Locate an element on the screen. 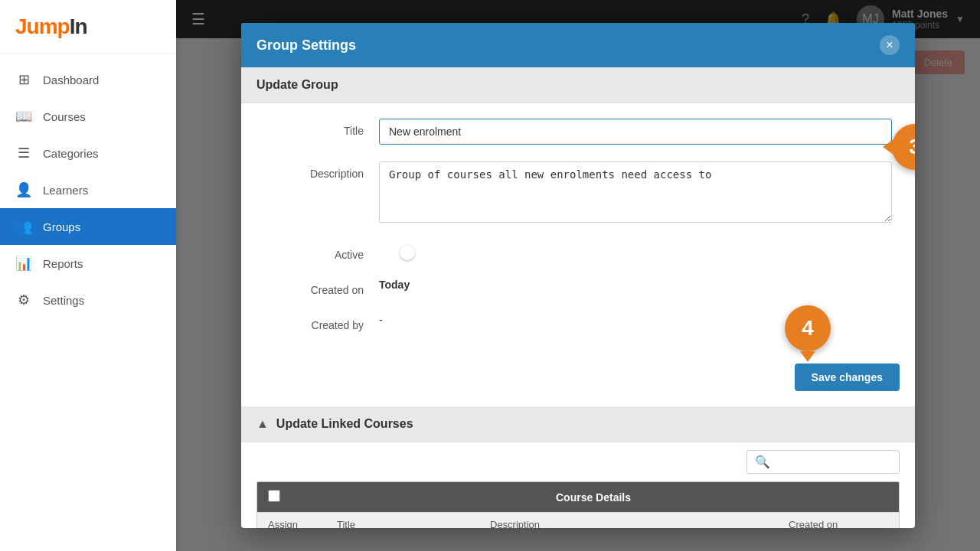  sidebar-item-groups: 👥 Groups is located at coordinates (88, 227).